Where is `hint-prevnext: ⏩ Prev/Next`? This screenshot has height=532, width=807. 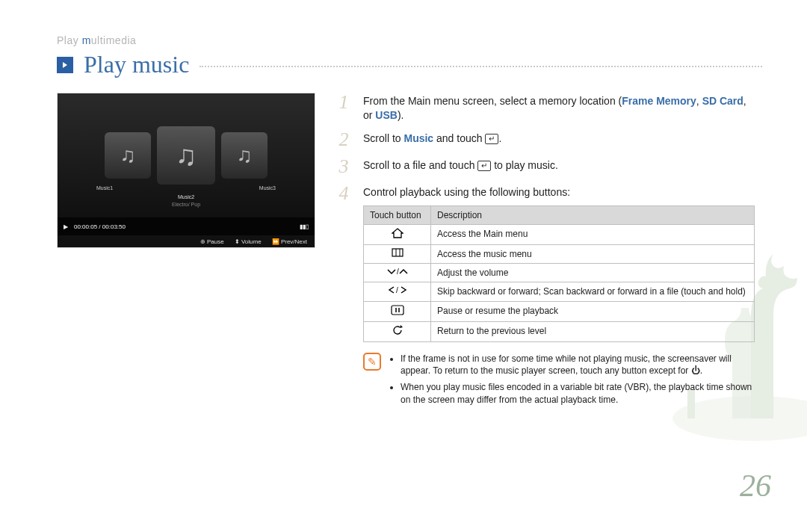 hint-prevnext: ⏩ Prev/Next is located at coordinates (290, 242).